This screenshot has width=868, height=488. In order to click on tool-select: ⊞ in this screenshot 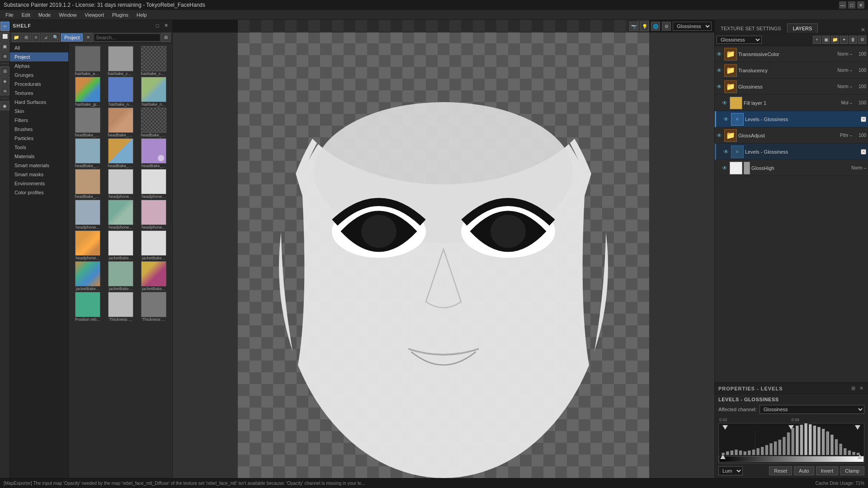, I will do `click(5, 71)`.